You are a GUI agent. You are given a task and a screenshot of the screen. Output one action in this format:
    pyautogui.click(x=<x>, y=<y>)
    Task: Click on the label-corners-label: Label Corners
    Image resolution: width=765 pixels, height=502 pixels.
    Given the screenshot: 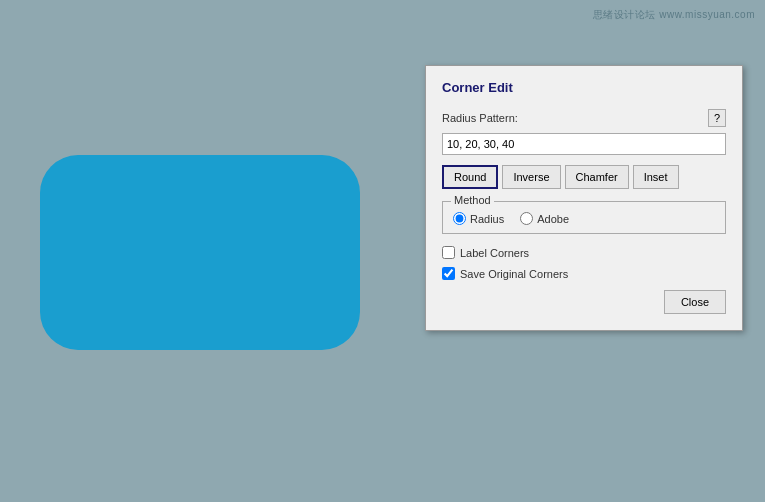 What is the action you would take?
    pyautogui.click(x=494, y=253)
    